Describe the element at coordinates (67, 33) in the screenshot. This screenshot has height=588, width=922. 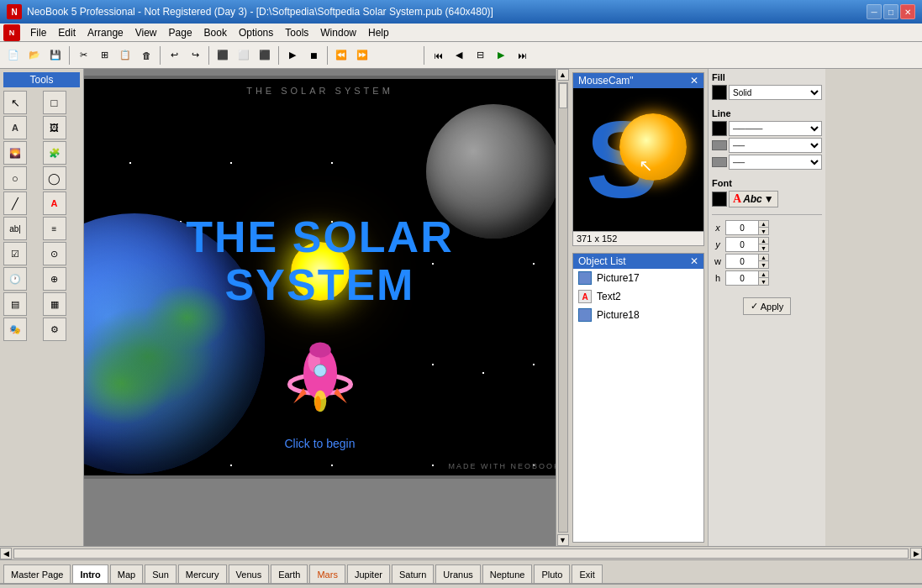
I see `menu-edit: Edit` at that location.